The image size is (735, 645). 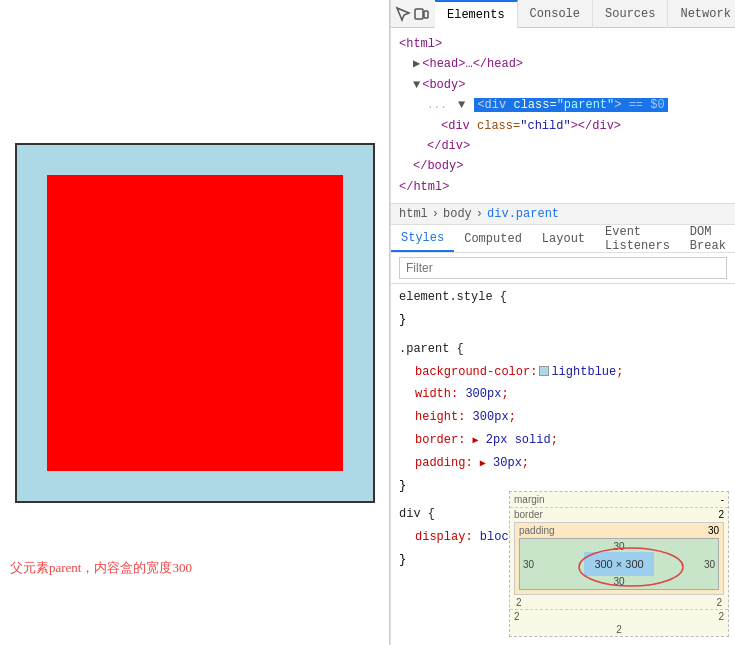 What do you see at coordinates (402, 486) in the screenshot?
I see `parent-rule-close: }` at bounding box center [402, 486].